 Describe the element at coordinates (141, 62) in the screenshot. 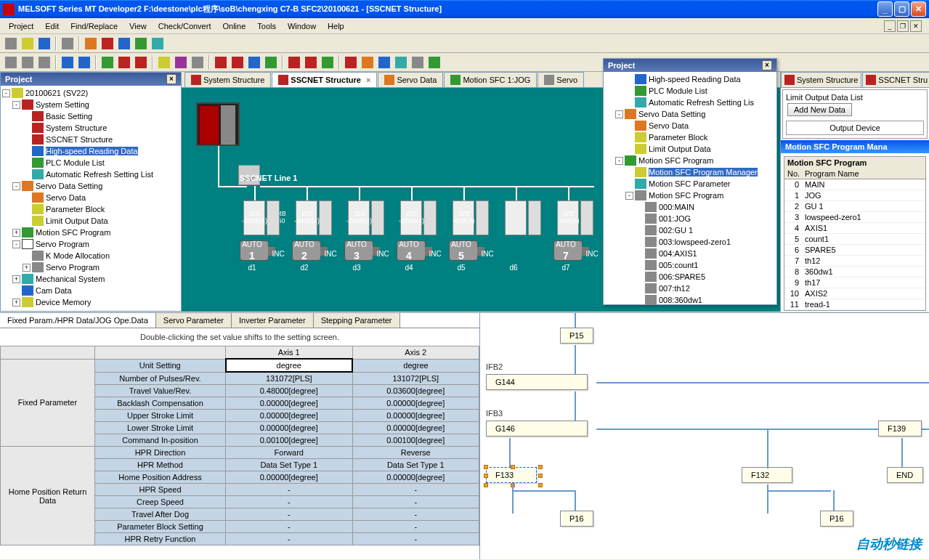

I see `flag-button` at that location.